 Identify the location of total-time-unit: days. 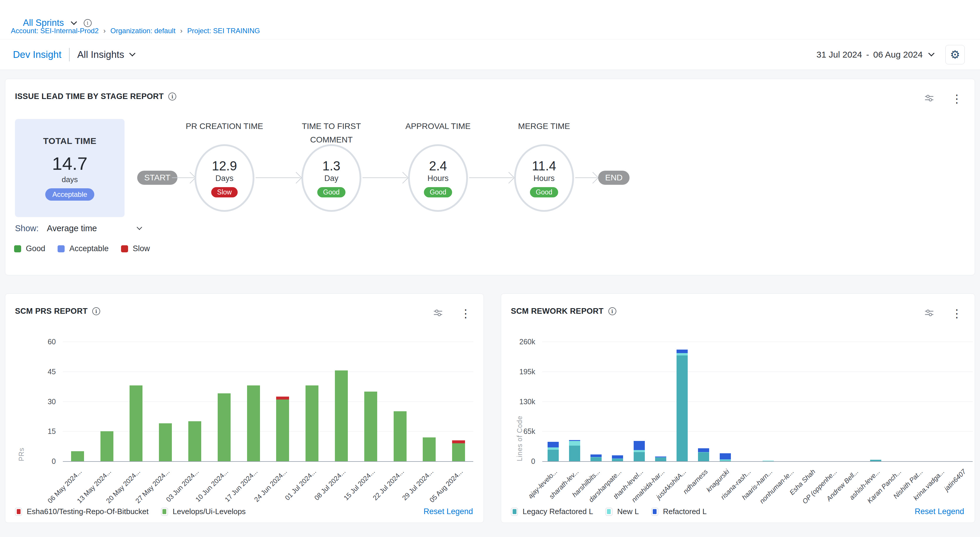
(70, 180).